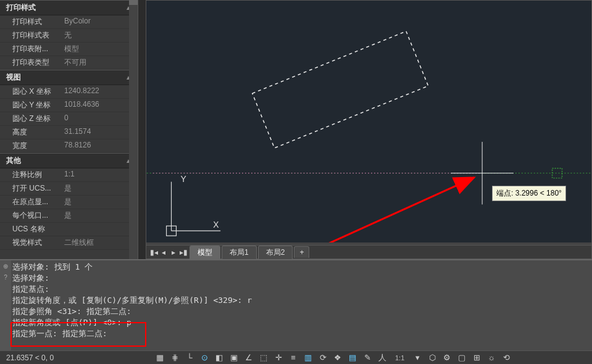  I want to click on otrack-icon: ∠, so click(249, 358).